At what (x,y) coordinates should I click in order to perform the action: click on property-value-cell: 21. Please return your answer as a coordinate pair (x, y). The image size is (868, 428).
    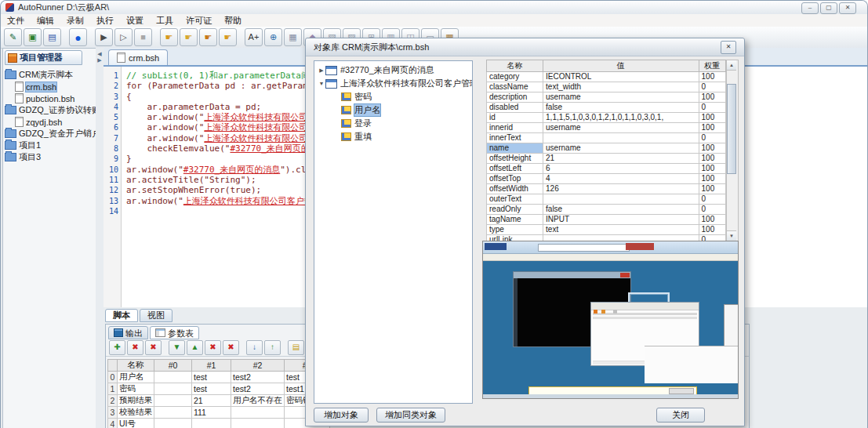
    Looking at the image, I should click on (621, 158).